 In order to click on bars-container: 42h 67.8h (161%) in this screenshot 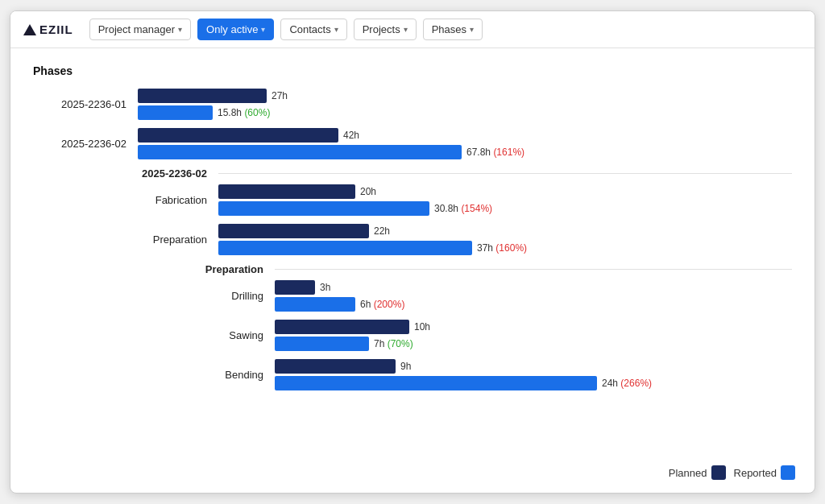, I will do `click(465, 143)`.